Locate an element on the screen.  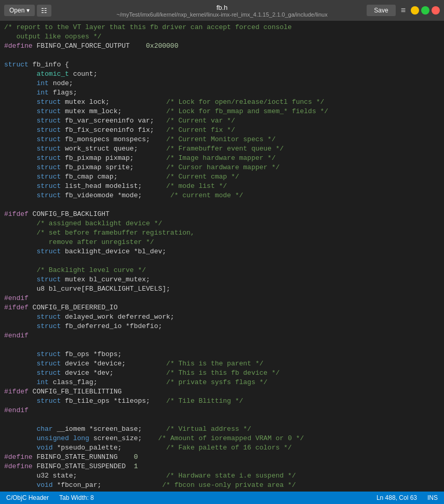
file-title: fb.h is located at coordinates (222, 7).